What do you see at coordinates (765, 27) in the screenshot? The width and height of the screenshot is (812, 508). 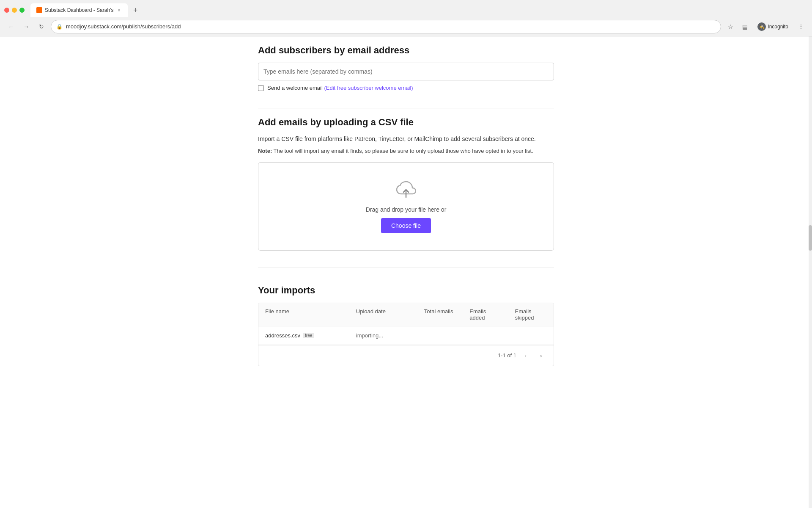 I see `toolbar-actions: ☆ ▤ 🕵 Incognito ⋮` at bounding box center [765, 27].